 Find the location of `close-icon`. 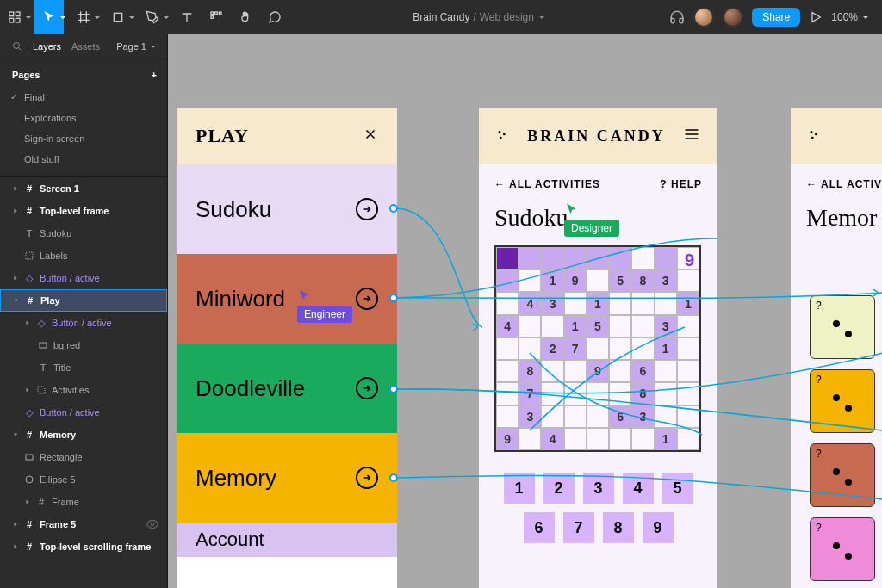

close-icon is located at coordinates (370, 136).